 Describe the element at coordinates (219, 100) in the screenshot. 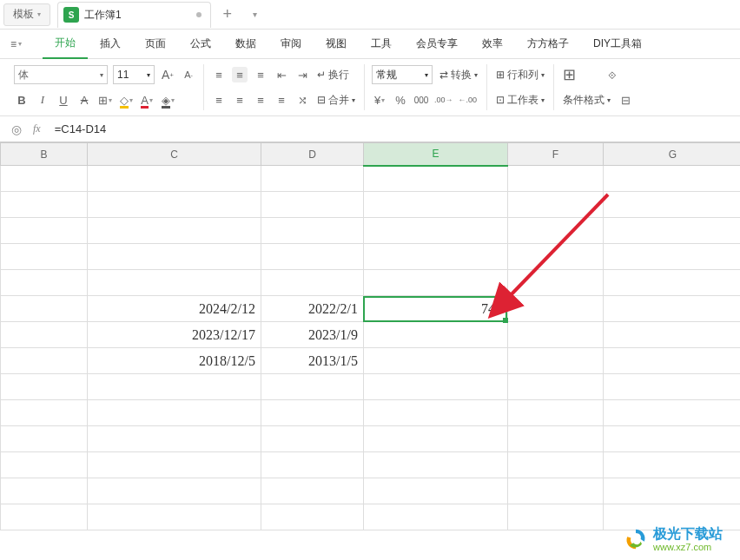

I see `align-left-button: ≡` at that location.